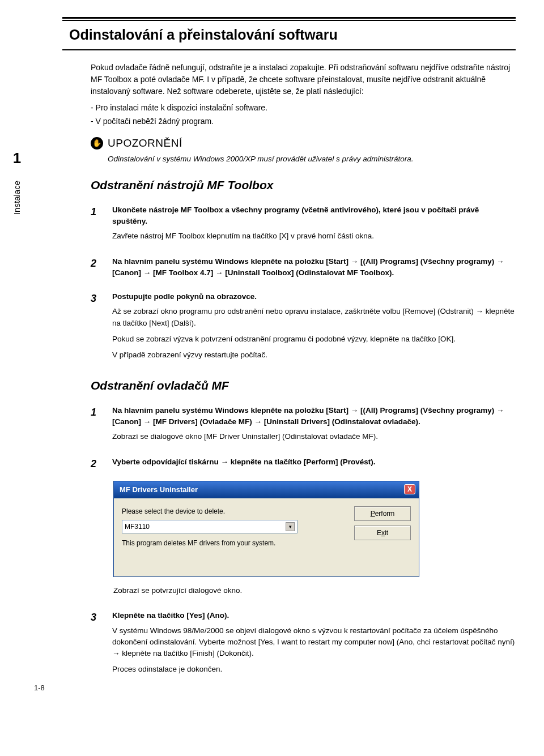 The width and height of the screenshot is (544, 756). I want to click on step: 3 Postupujte podle pokynů na obrazovce. …, so click(303, 328).